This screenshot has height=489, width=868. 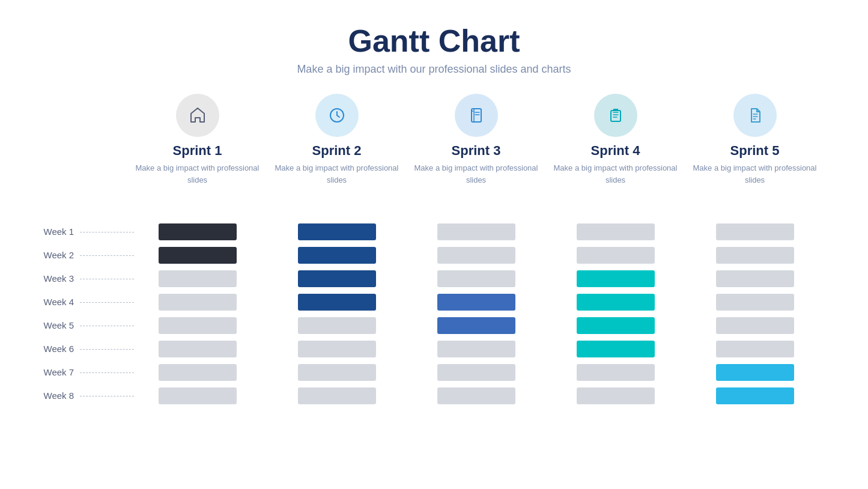 What do you see at coordinates (476, 151) in the screenshot?
I see `sprint-header-sprint3: Sprint 3Make a big impact with professio…` at bounding box center [476, 151].